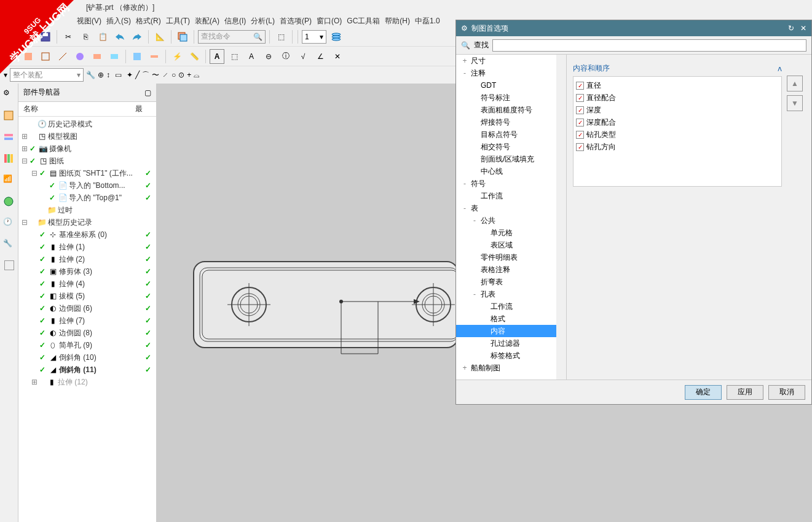 The width and height of the screenshot is (812, 522). What do you see at coordinates (296, 21) in the screenshot?
I see `menu-item: 首选项(P)` at bounding box center [296, 21].